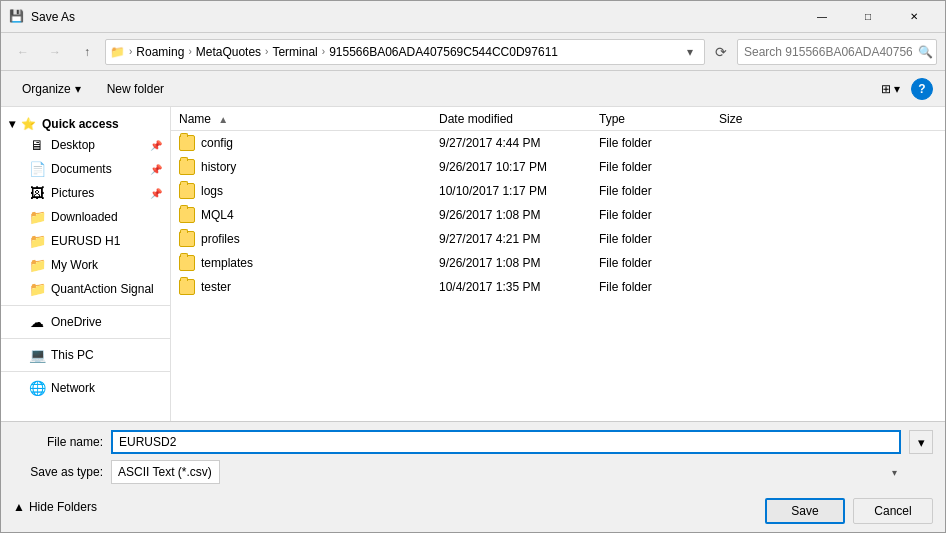  What do you see at coordinates (822, 17) in the screenshot?
I see `minimize-button: —` at bounding box center [822, 17].